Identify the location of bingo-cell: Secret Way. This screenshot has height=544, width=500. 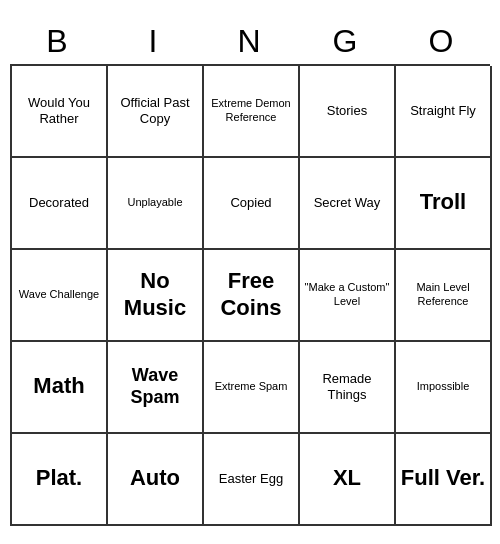
(348, 204).